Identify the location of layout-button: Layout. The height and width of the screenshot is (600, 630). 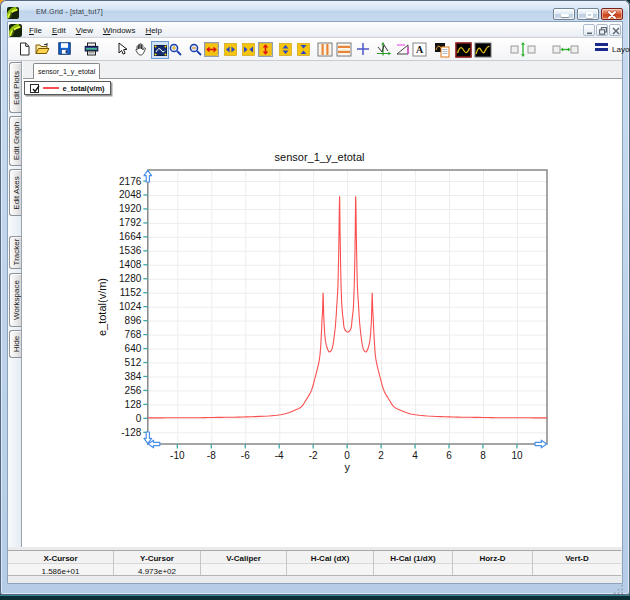
(602, 50).